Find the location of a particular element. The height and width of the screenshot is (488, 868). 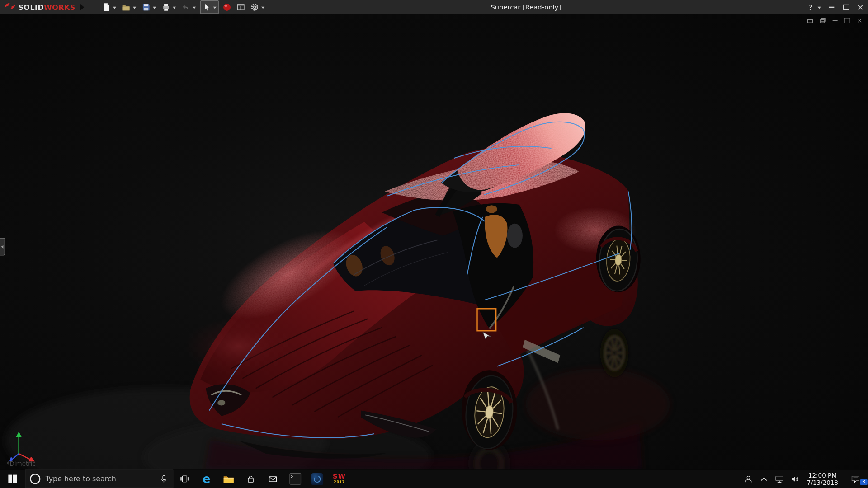

close-button: × is located at coordinates (860, 7).